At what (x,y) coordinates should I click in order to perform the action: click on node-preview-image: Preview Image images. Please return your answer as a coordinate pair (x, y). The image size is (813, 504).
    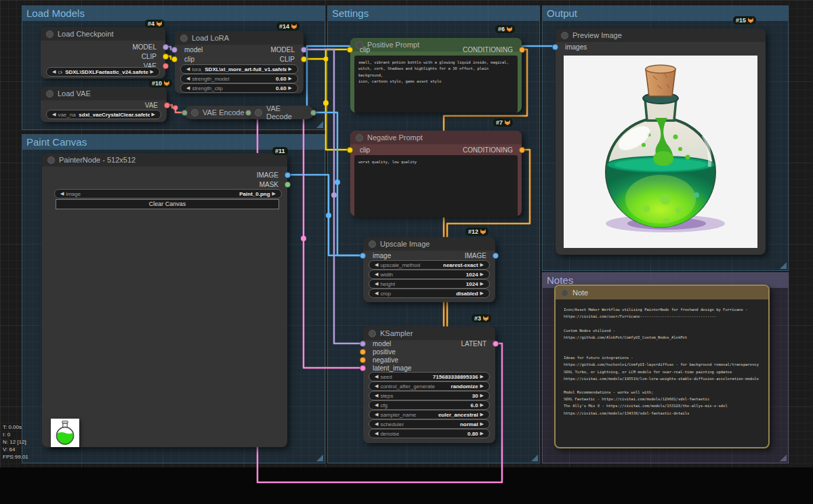
    Looking at the image, I should click on (661, 142).